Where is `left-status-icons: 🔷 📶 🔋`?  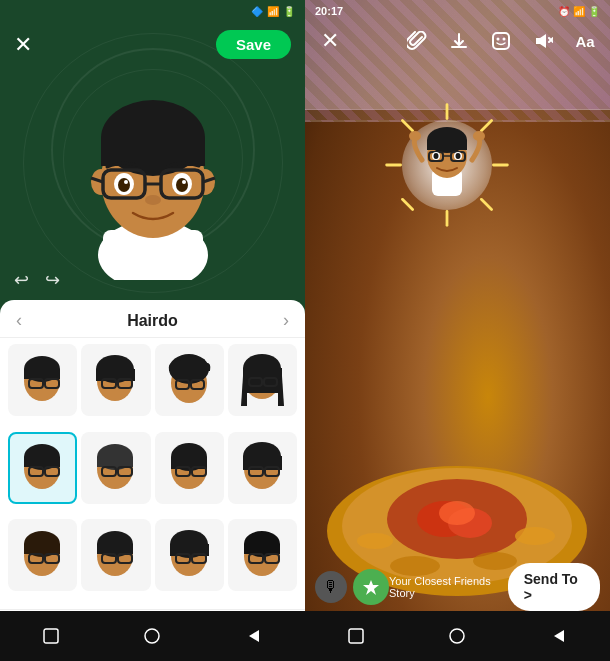
left-status-icons: 🔷 📶 🔋 is located at coordinates (273, 12).